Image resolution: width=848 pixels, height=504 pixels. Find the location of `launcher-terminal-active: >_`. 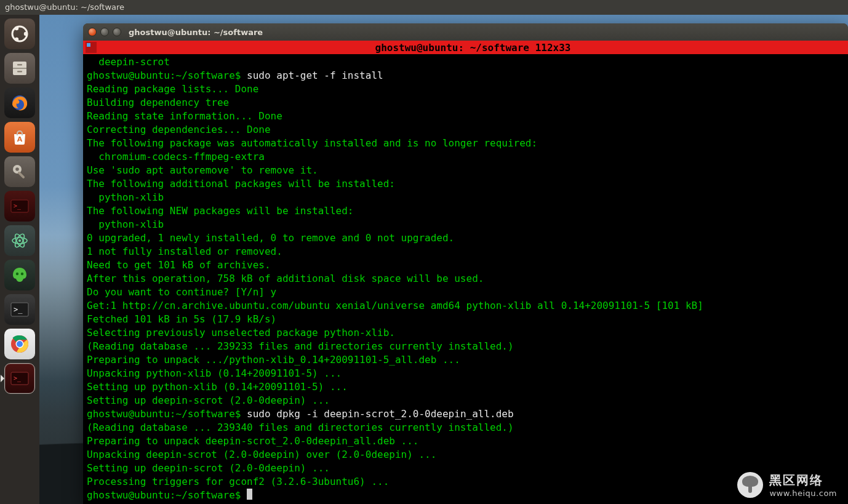

launcher-terminal-active: >_ is located at coordinates (20, 378).